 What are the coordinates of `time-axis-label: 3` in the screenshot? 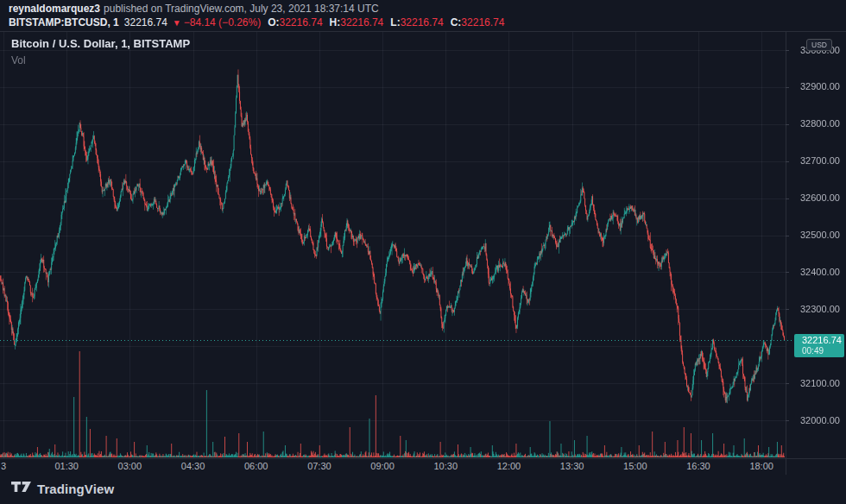 It's located at (3, 466).